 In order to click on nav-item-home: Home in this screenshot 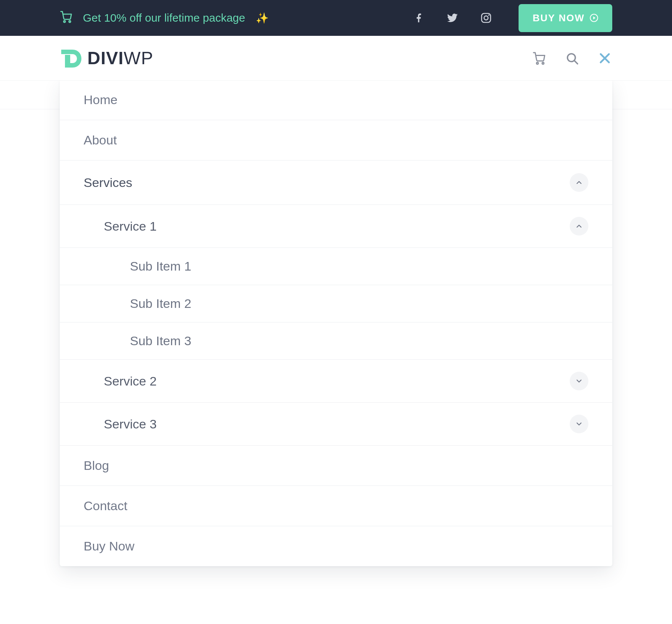, I will do `click(336, 100)`.